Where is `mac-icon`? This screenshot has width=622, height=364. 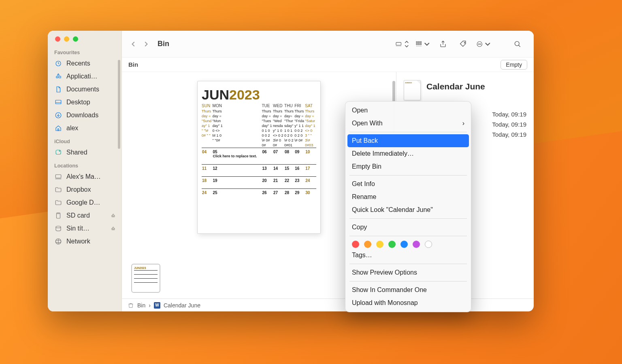
mac-icon is located at coordinates (58, 177).